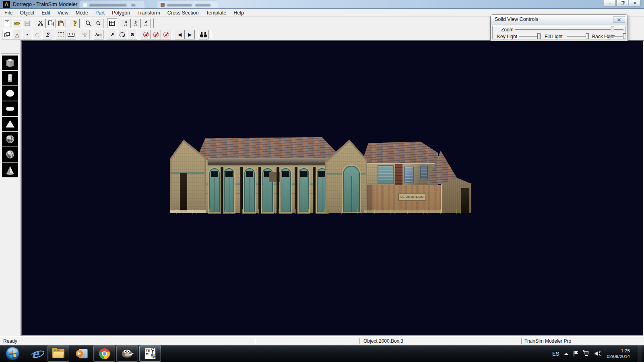 The width and height of the screenshot is (644, 362). I want to click on geosphere2-primitive-button, so click(10, 154).